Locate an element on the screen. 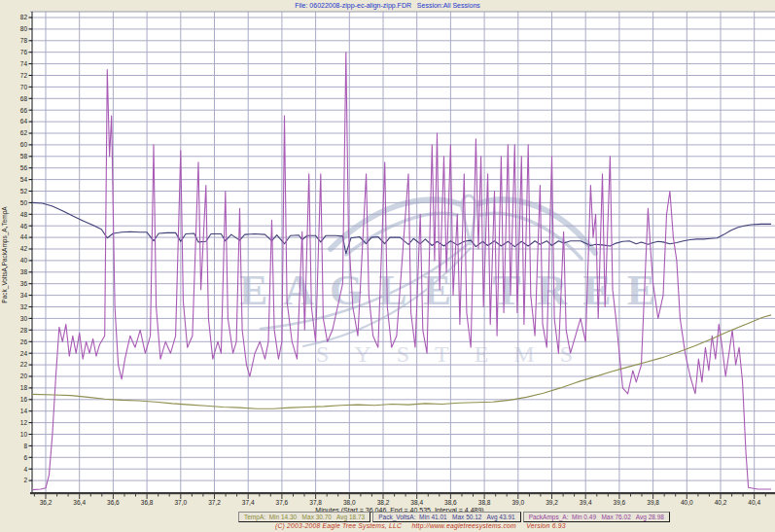 The height and width of the screenshot is (532, 775). svg-text: 39,6 is located at coordinates (620, 502).